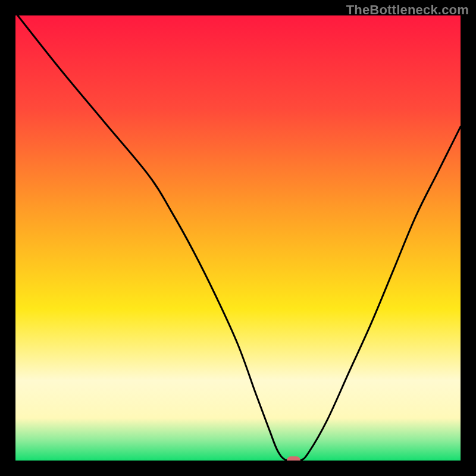 The image size is (476, 476). I want to click on optimal-marker, so click(294, 458).